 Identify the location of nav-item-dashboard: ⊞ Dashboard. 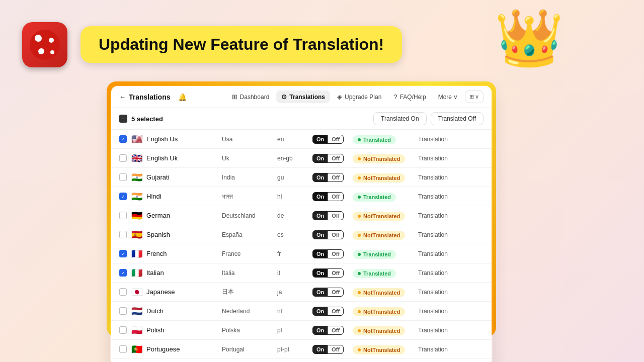
(251, 97).